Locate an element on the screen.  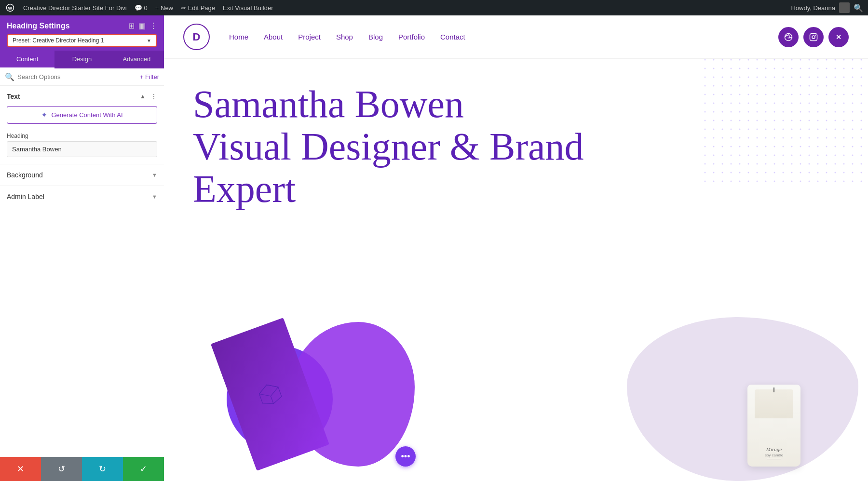
ai-button-label: Generate Content With AI is located at coordinates (87, 115).